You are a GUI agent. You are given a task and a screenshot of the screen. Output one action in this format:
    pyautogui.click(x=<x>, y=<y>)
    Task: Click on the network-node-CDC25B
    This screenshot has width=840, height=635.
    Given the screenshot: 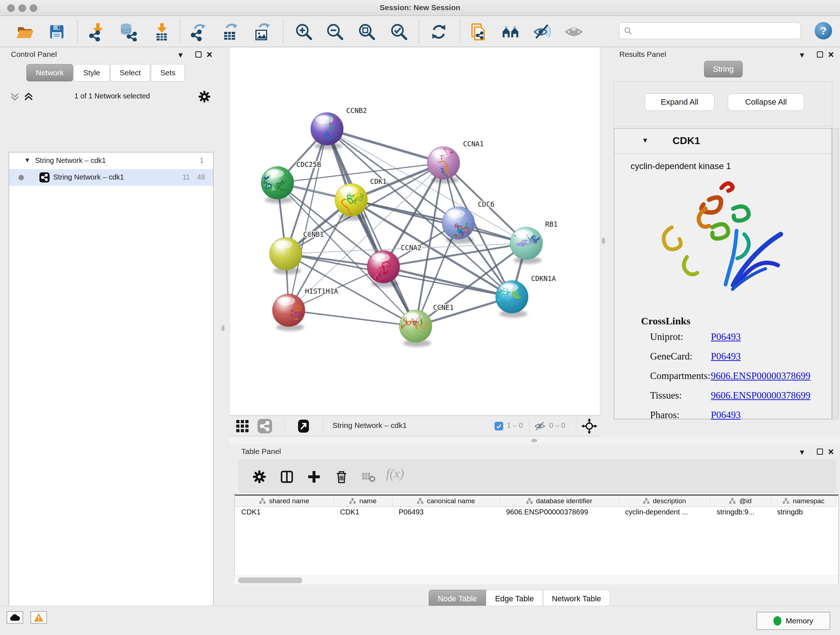 What is the action you would take?
    pyautogui.click(x=278, y=185)
    